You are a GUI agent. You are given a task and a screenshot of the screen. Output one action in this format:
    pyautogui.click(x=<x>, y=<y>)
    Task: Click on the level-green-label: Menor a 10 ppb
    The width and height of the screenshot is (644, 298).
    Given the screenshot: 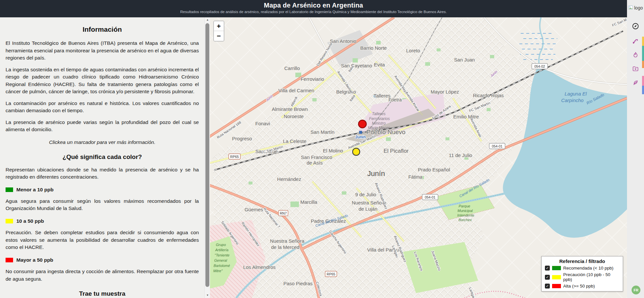 What is the action you would take?
    pyautogui.click(x=35, y=190)
    